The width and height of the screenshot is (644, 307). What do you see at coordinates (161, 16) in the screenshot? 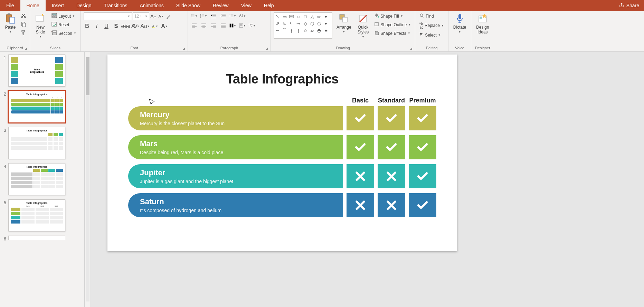
I see `decrease-font-icon: A▼` at bounding box center [161, 16].